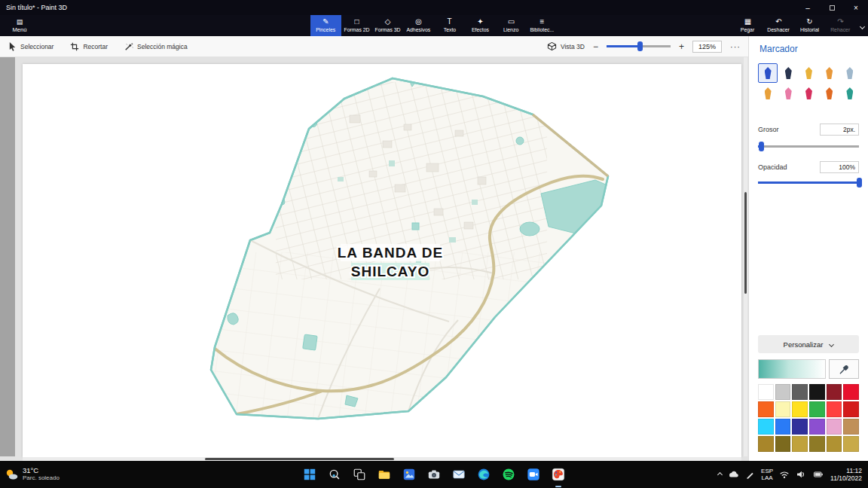 The height and width of the screenshot is (488, 868). What do you see at coordinates (747, 22) in the screenshot?
I see `paste-icon: ▦` at bounding box center [747, 22].